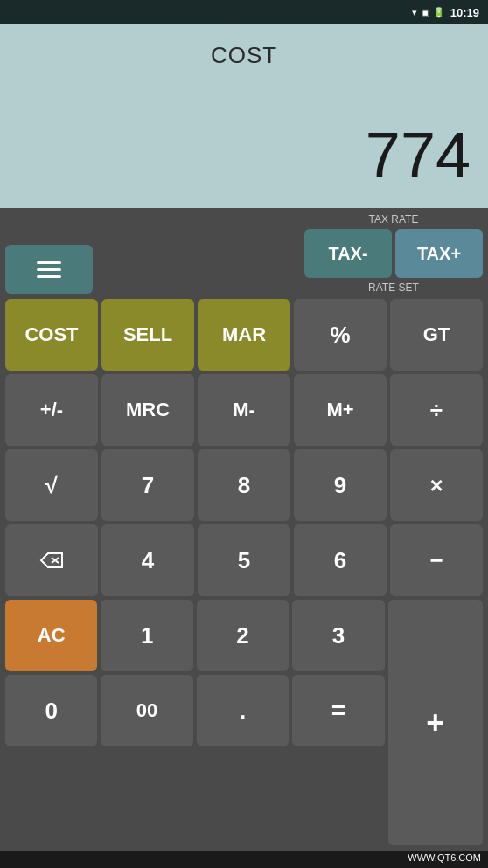 The height and width of the screenshot is (868, 488). Describe the element at coordinates (340, 560) in the screenshot. I see `six-button: 6` at that location.